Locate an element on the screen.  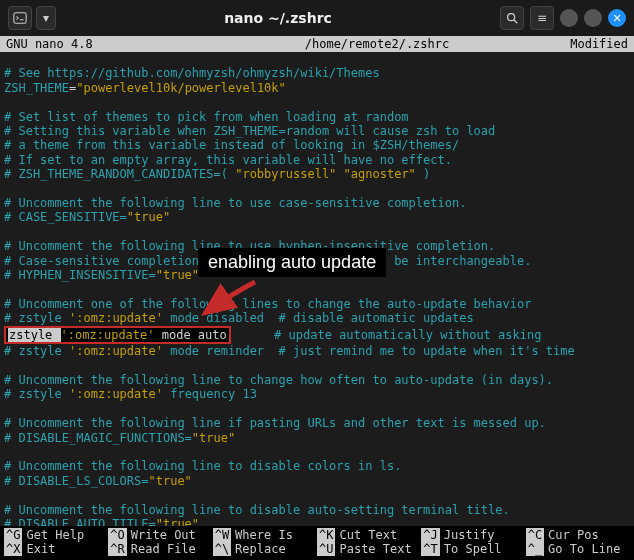
terminal-icon is located at coordinates (20, 18).